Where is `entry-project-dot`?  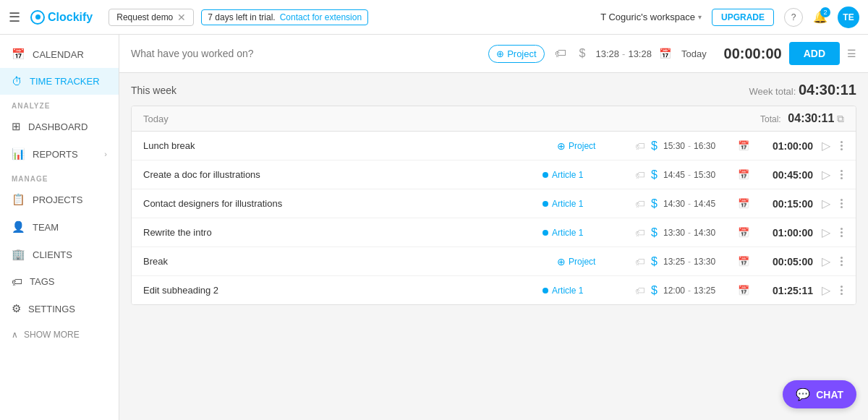
entry-project-dot is located at coordinates (545, 233).